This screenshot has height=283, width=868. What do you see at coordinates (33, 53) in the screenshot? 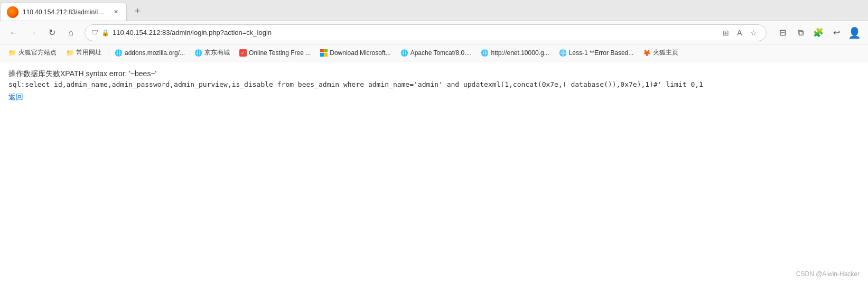
I see `bookmark-huhu-official: 📁 火狐官方站点` at bounding box center [33, 53].